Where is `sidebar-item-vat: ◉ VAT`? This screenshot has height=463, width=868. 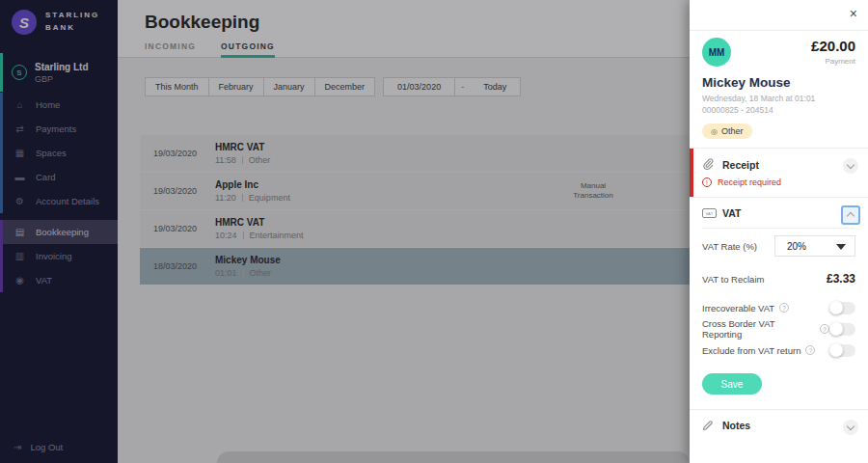
sidebar-item-vat: ◉ VAT is located at coordinates (60, 280).